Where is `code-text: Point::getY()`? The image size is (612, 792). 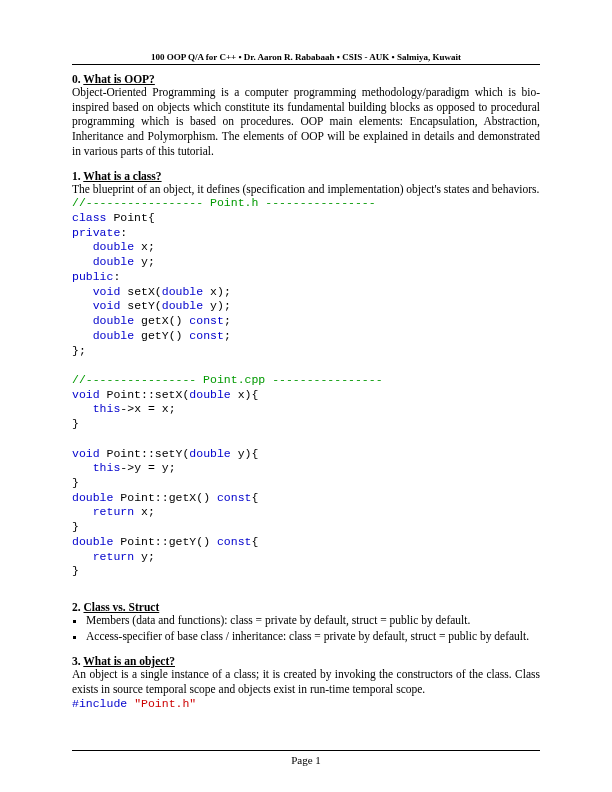 code-text: Point::getY() is located at coordinates (165, 542).